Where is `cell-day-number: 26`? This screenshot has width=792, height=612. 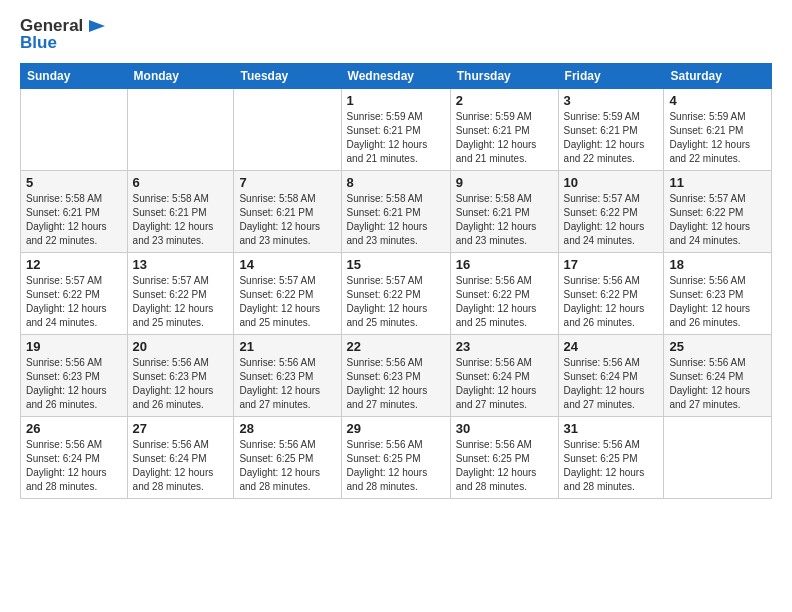
cell-day-number: 26 is located at coordinates (74, 428).